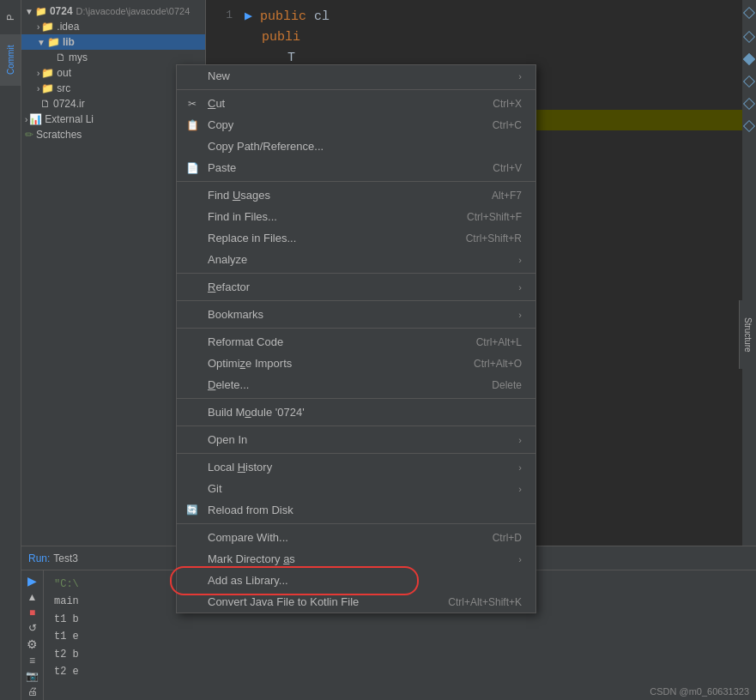 This screenshot has height=700, width=756. What do you see at coordinates (67, 672) in the screenshot?
I see `run-line-6: t2 e` at bounding box center [67, 672].